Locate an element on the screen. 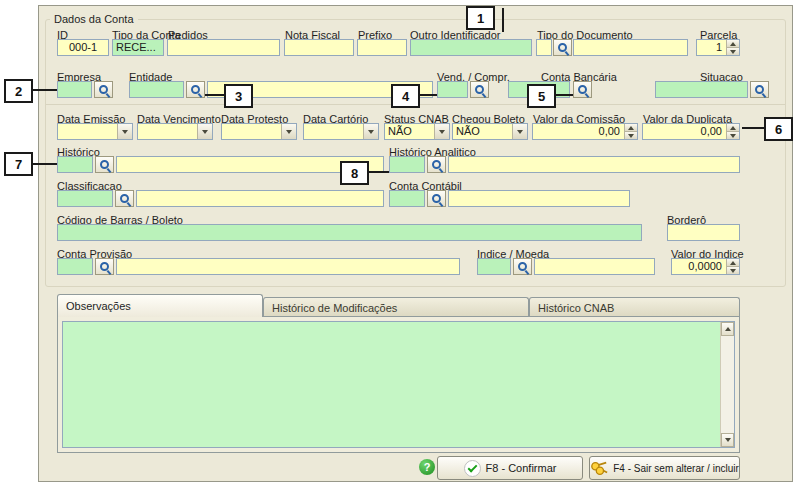  empresa-lookup-button is located at coordinates (104, 90).